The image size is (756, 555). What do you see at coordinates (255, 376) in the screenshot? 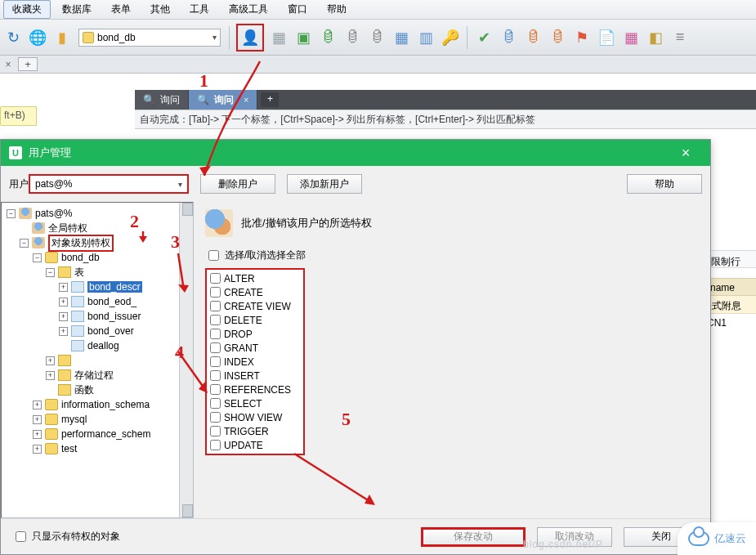
I see `priv-item: INSERT` at bounding box center [255, 376].